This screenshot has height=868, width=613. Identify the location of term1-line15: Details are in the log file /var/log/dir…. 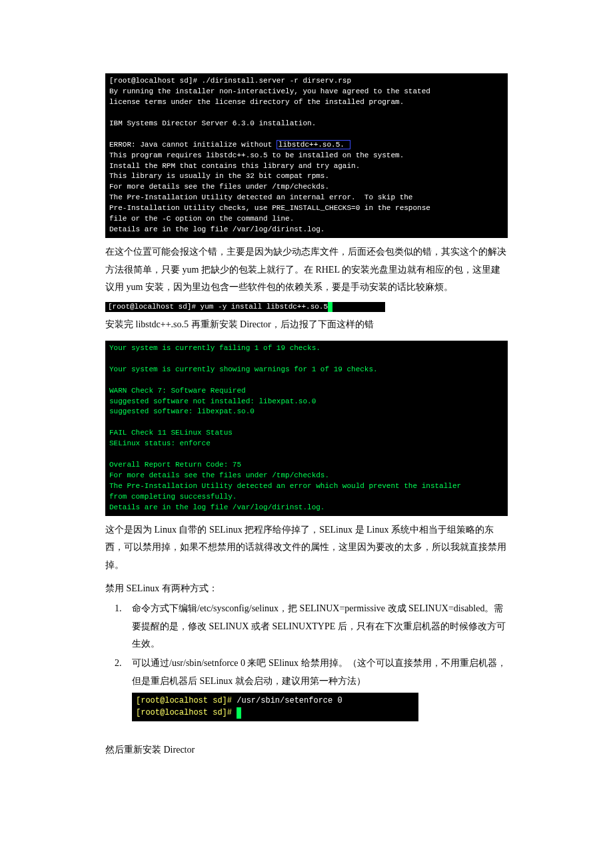
(217, 229).